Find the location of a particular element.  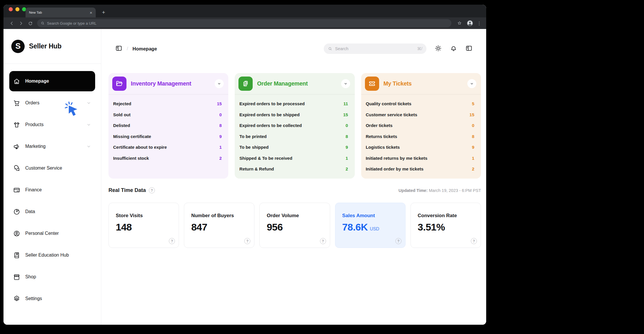

inventory-management-card: Inventory Management Rejected15 Sold out… is located at coordinates (168, 126).